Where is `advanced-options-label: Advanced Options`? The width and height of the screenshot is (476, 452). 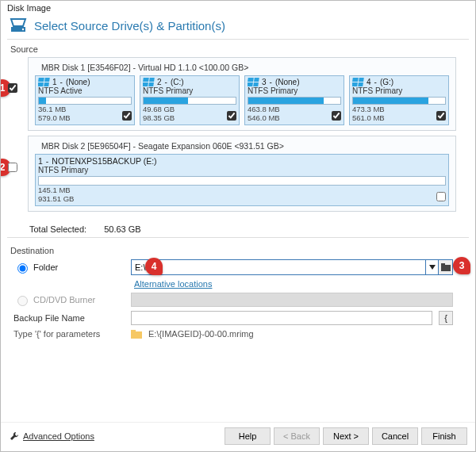 advanced-options-label: Advanced Options is located at coordinates (59, 436).